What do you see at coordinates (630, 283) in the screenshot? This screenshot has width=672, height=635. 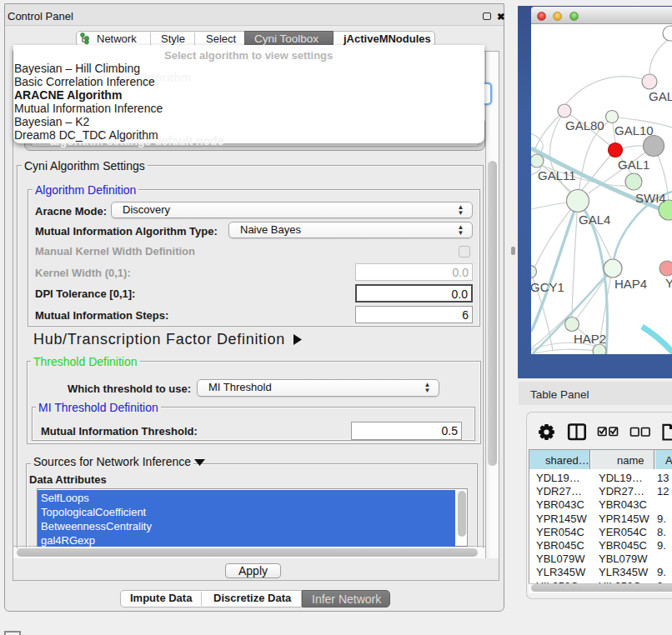 I see `svg-text: HAP4` at bounding box center [630, 283].